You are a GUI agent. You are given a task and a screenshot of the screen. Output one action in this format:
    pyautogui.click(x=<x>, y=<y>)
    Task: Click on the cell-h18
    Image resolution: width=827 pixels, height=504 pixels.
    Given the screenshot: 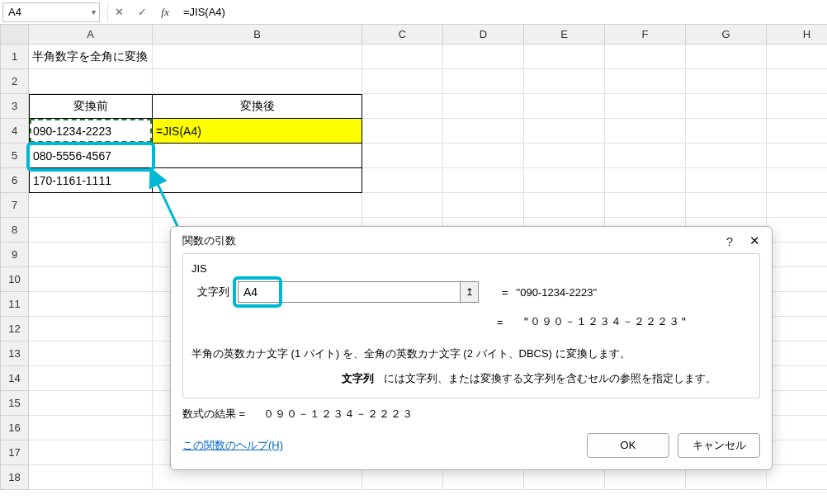 What is the action you would take?
    pyautogui.click(x=797, y=478)
    